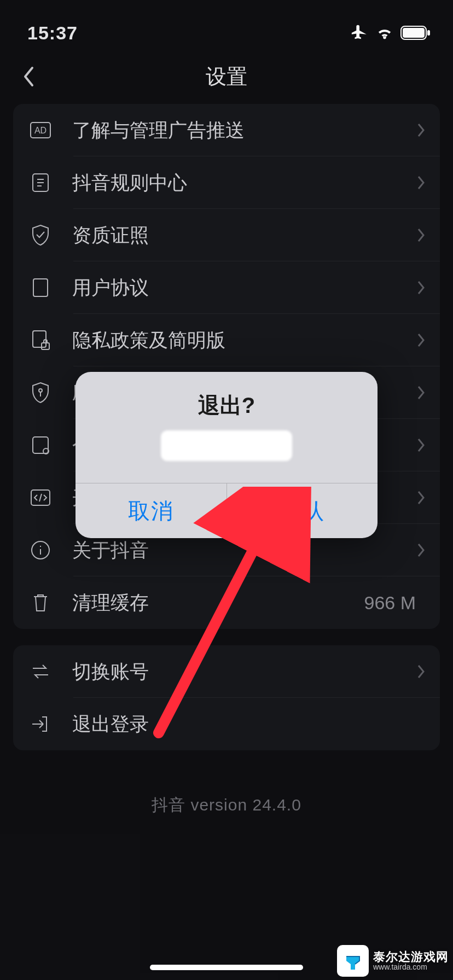 The height and width of the screenshot is (980, 453). Describe the element at coordinates (411, 957) in the screenshot. I see `watermark-site-name: 泰尔达游戏网` at that location.